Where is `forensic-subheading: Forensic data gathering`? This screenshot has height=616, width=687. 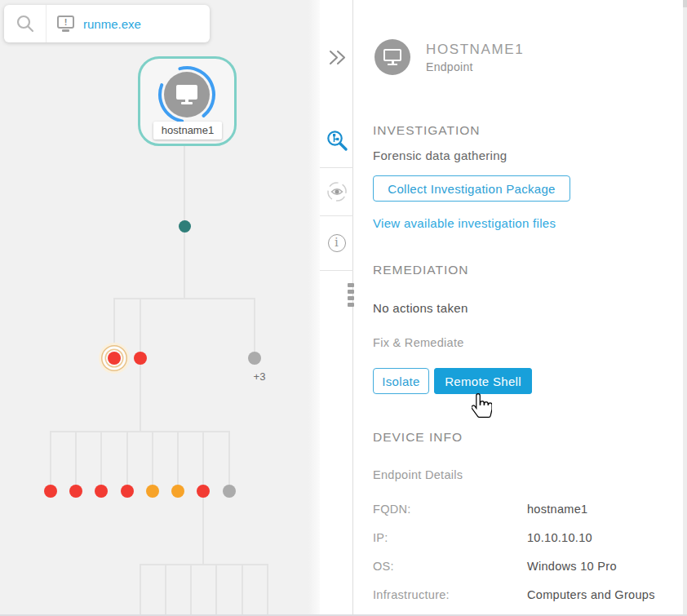 forensic-subheading: Forensic data gathering is located at coordinates (441, 155).